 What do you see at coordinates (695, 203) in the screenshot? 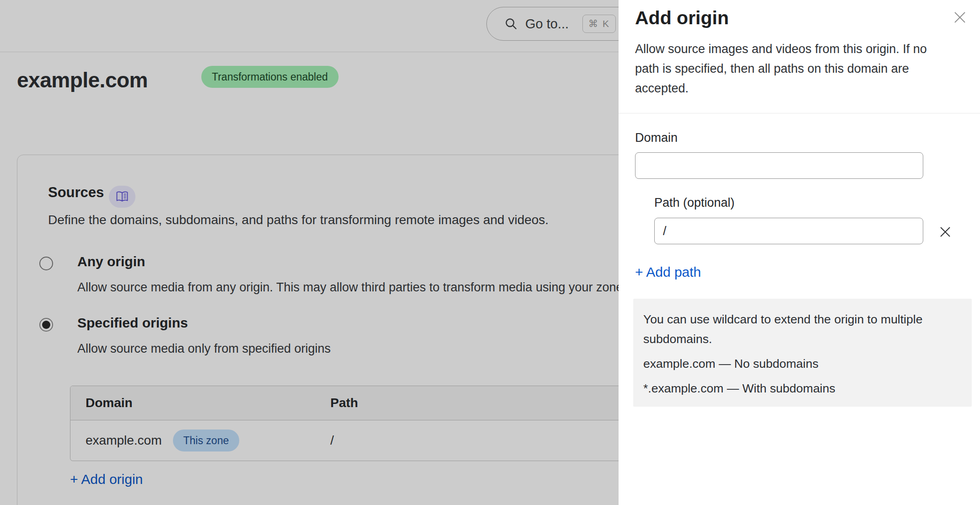
I see `path-label: Path (optional)` at bounding box center [695, 203].